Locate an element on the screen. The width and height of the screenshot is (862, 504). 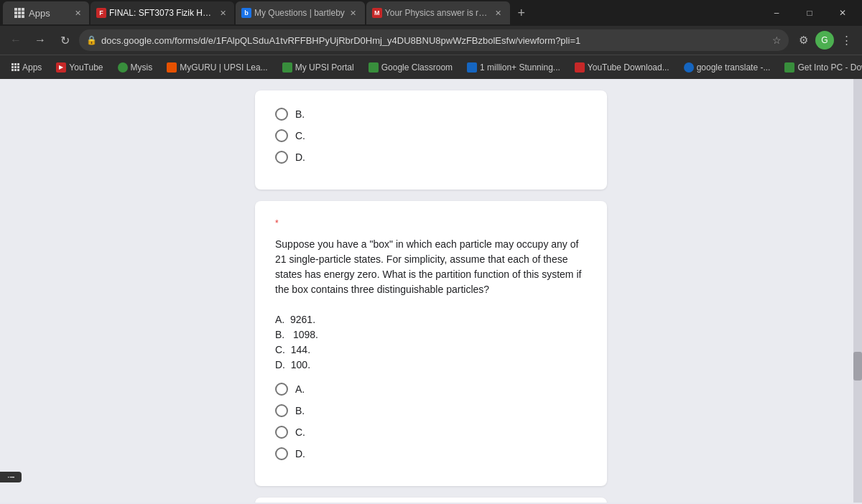
radio-option-q2-b: B. is located at coordinates (431, 411).